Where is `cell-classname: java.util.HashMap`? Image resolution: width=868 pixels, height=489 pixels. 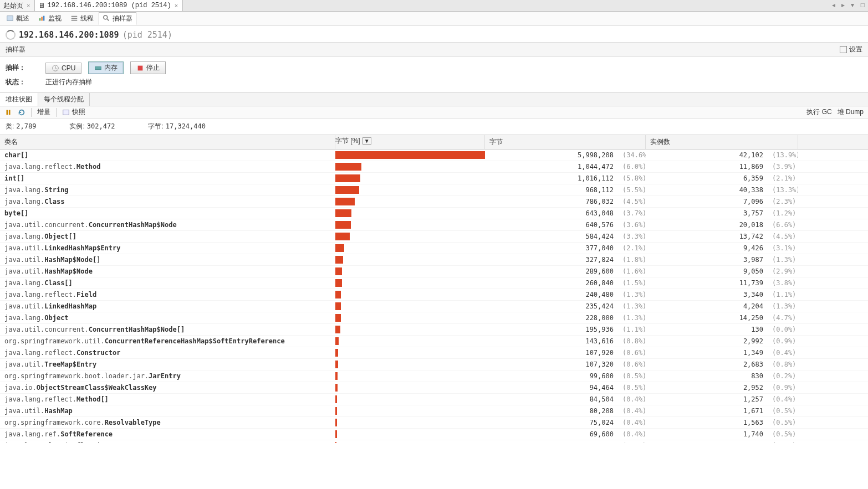 cell-classname: java.util.HashMap is located at coordinates (167, 411).